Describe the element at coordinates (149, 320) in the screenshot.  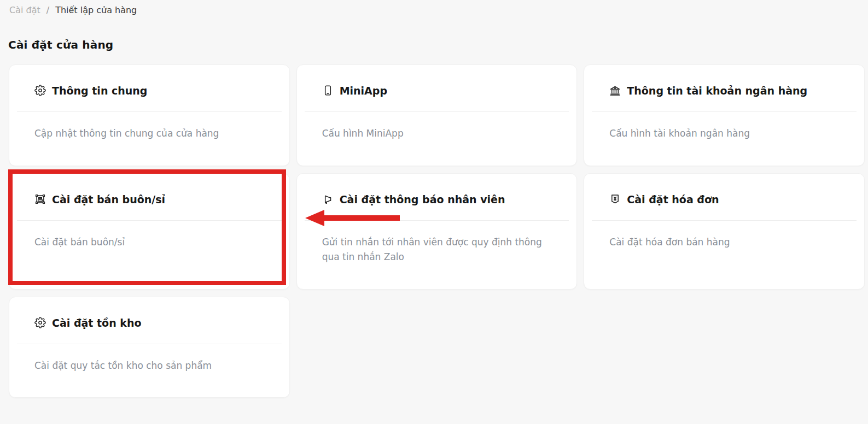
I see `card-header: Cài đặt tồn kho` at that location.